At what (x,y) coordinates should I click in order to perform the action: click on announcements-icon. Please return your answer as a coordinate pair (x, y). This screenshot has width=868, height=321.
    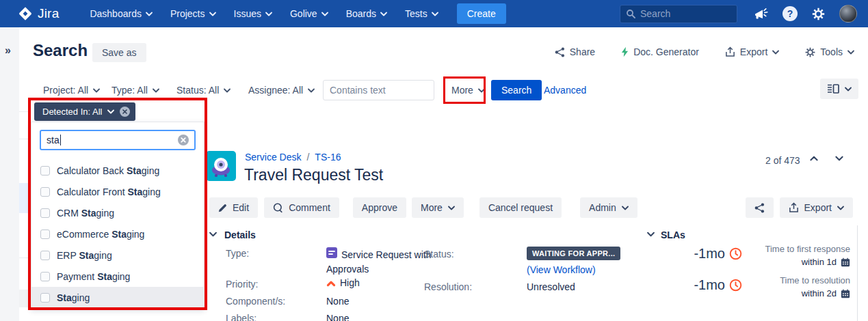
    Looking at the image, I should click on (761, 14).